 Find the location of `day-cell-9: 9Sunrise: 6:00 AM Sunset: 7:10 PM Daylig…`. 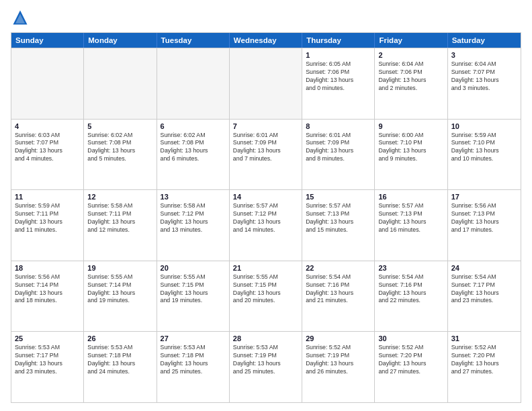

day-cell-9: 9Sunrise: 6:00 AM Sunset: 7:10 PM Daylig… is located at coordinates (411, 154).